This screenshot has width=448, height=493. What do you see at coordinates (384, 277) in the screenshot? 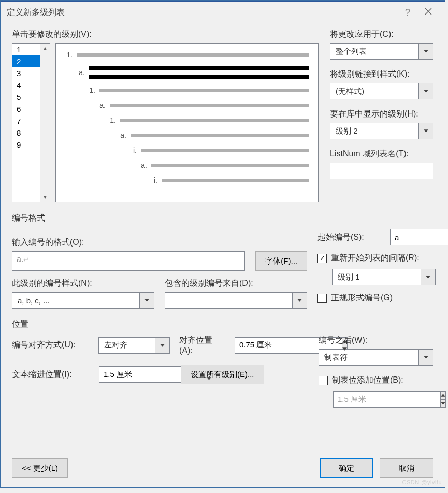
I see `restart-level-combo: 级别 1` at bounding box center [384, 277].